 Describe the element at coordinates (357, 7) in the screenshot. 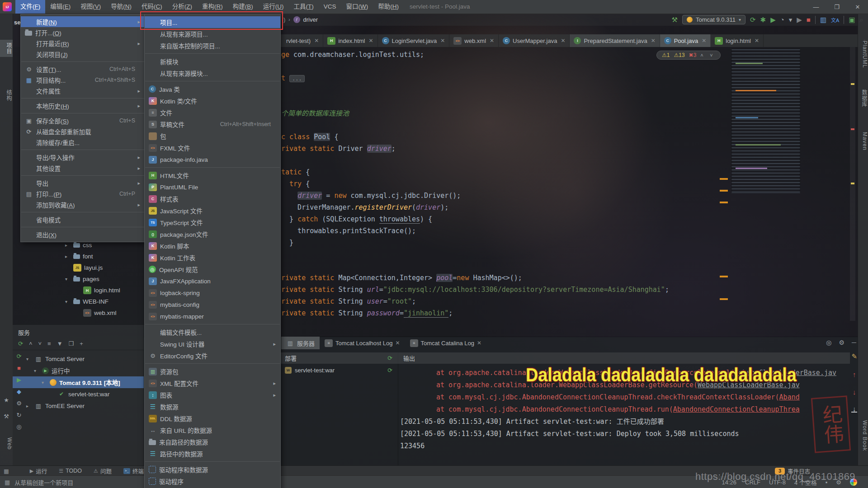

I see `menubar-item: 窗口(W)` at that location.